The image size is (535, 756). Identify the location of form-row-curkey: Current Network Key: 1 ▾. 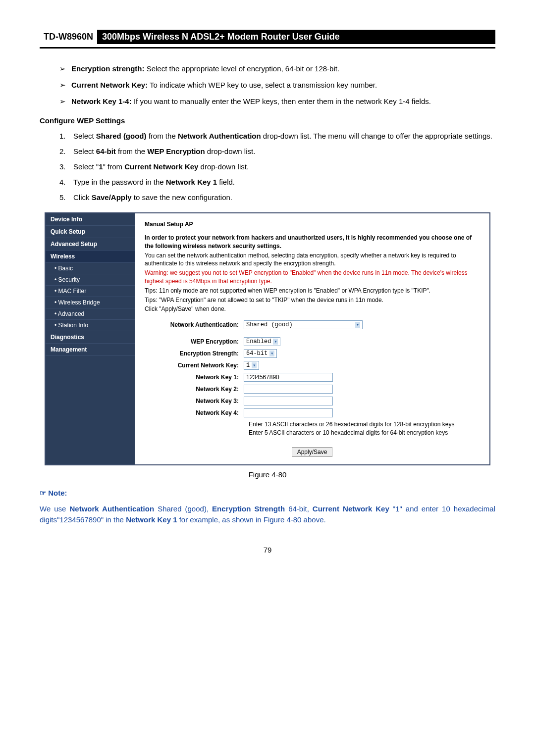
(312, 365).